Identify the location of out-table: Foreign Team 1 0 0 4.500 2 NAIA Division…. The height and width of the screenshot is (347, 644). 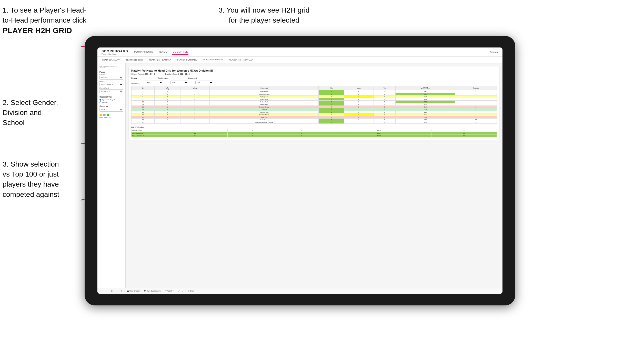
(314, 133).